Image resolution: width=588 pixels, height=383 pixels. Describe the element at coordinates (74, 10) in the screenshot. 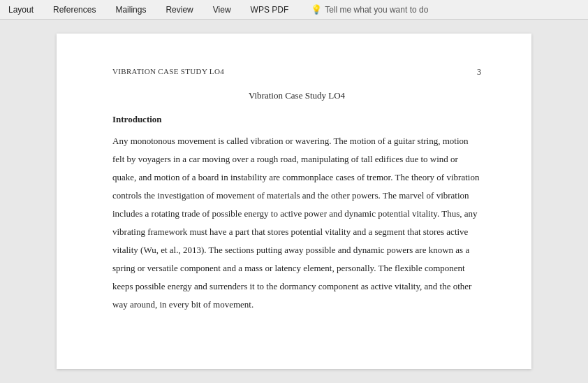

I see `menu-references: References` at that location.